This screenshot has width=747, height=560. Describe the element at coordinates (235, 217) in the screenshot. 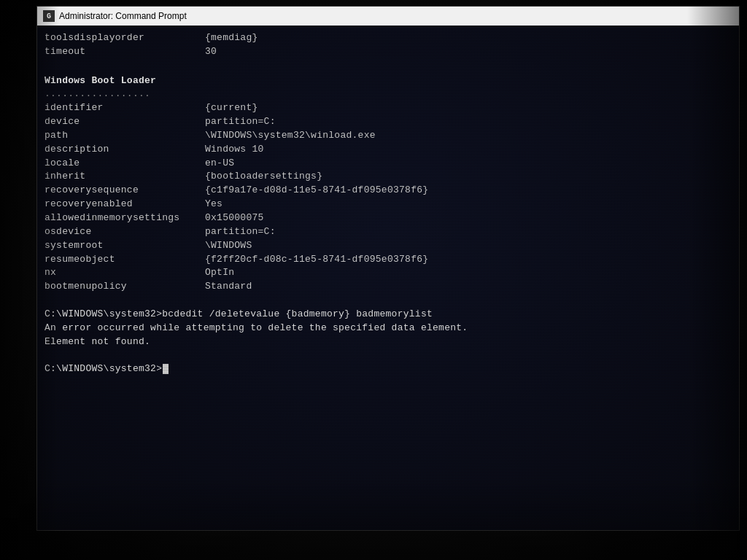

I see `term-val: 0x15000075` at that location.